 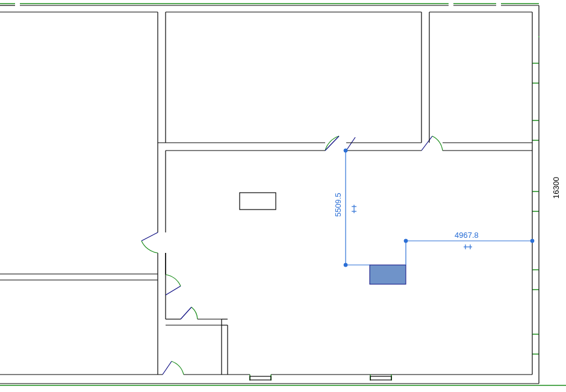 What do you see at coordinates (352, 208) in the screenshot?
I see `temp-dimension-vertical: 5509.5` at bounding box center [352, 208].